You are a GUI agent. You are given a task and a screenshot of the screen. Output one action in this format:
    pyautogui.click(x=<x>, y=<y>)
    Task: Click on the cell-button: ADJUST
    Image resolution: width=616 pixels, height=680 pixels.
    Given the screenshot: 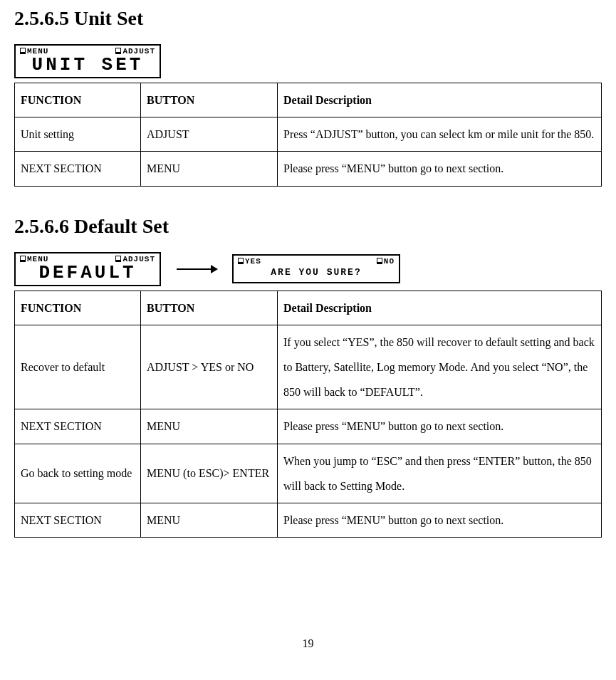 What is the action you would take?
    pyautogui.click(x=209, y=135)
    